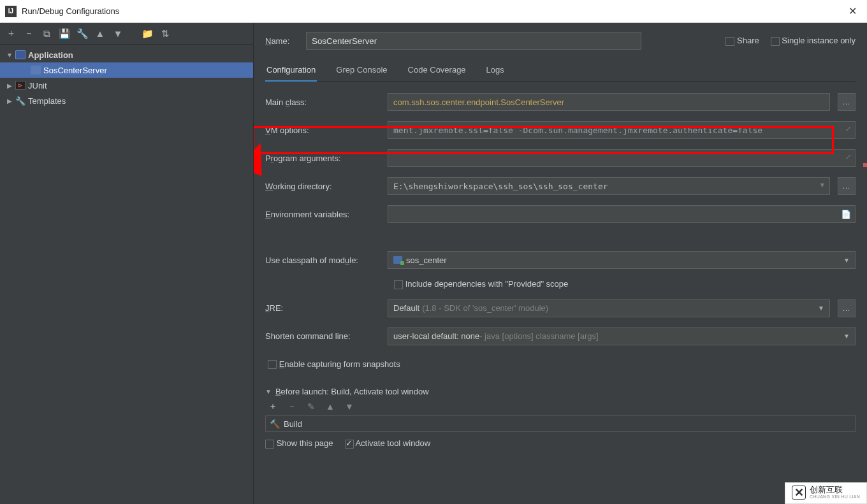  Describe the element at coordinates (293, 424) in the screenshot. I see `build-item-label: Build` at that location.